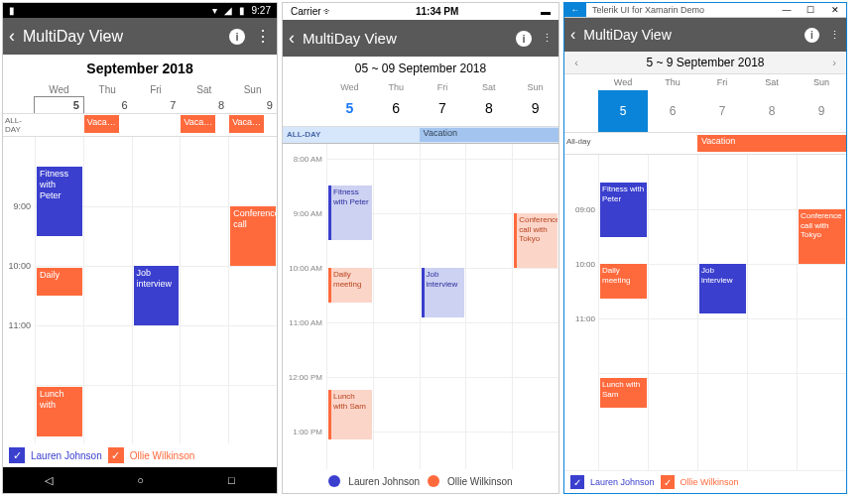 The image size is (868, 496). Describe the element at coordinates (575, 10) in the screenshot. I see `titlebar-back-icon: ←` at that location.